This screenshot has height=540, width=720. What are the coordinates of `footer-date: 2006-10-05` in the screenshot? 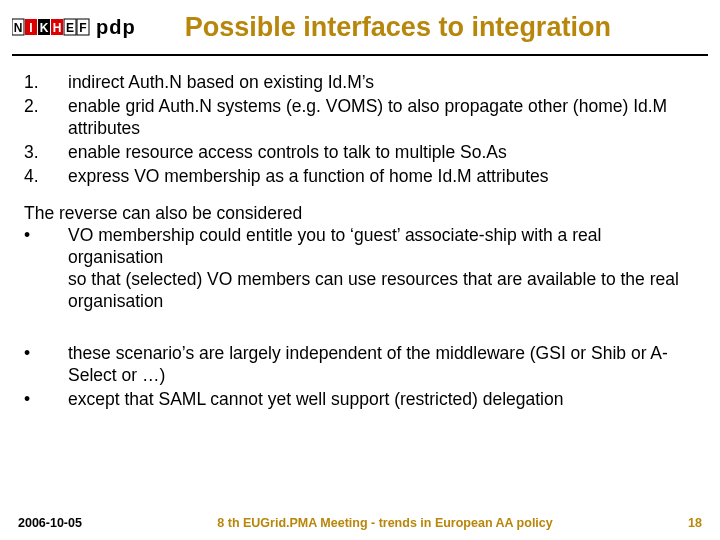 It's located at (50, 523).